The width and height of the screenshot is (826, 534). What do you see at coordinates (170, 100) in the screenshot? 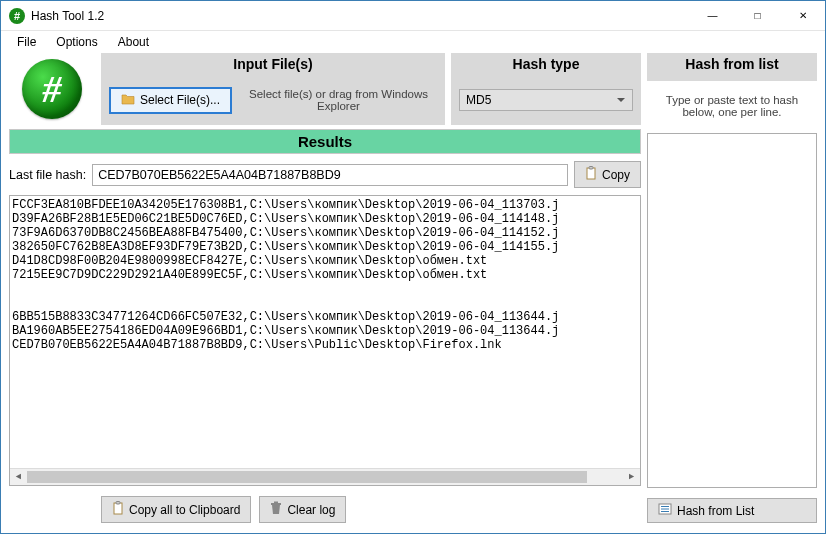
I see `select-files-button: Select File(s)...` at bounding box center [170, 100].